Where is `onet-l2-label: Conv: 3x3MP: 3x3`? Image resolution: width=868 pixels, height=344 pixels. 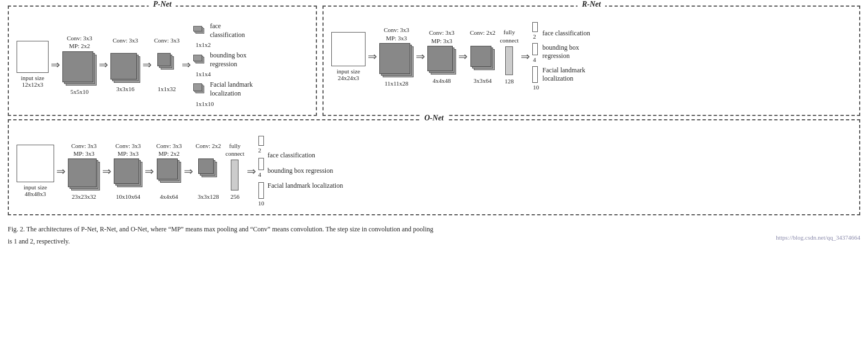 onet-l2-label: Conv: 3x3MP: 3x3 is located at coordinates (128, 150).